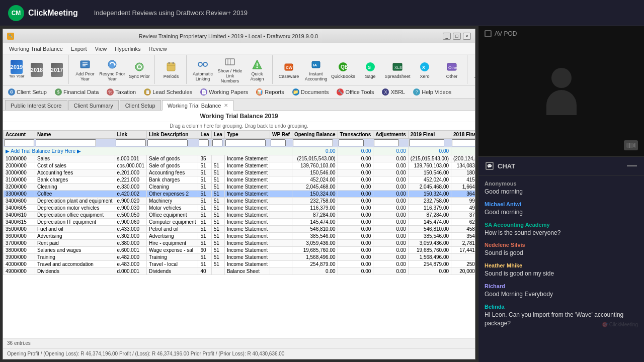  I want to click on table-row: 3300/000 Coffee e.420.002 Other expenses…, so click(239, 194).